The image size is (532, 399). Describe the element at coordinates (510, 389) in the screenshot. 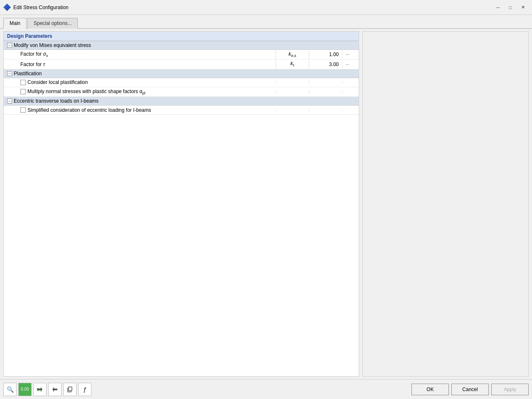

I see `apply-button: Apply` at that location.